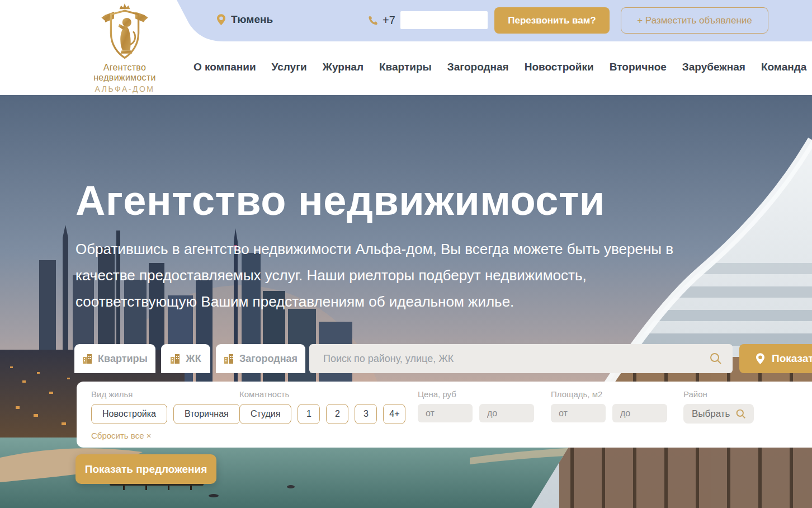 This screenshot has width=812, height=508. What do you see at coordinates (147, 469) in the screenshot?
I see `show-offers-label: Показать предложения` at bounding box center [147, 469].